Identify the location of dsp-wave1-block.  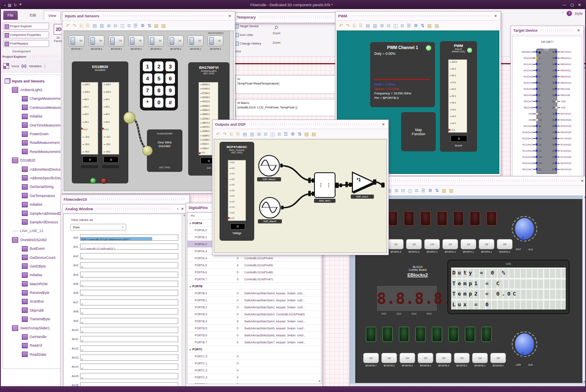
(269, 166).